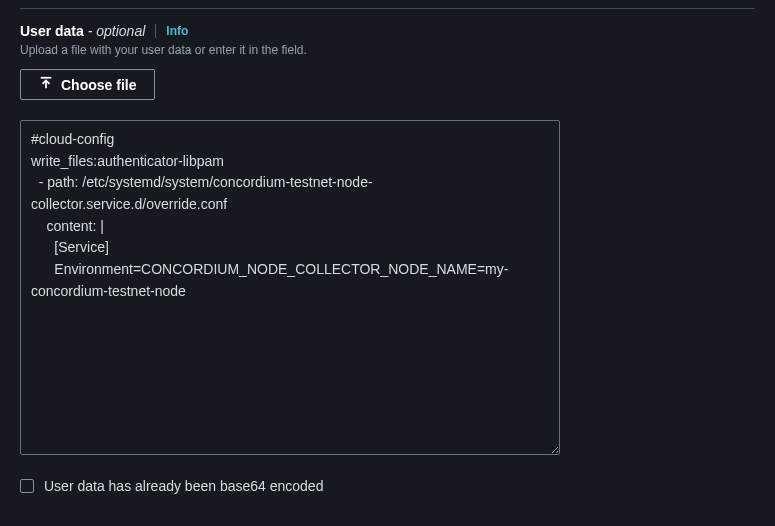 The width and height of the screenshot is (775, 526). I want to click on field-label: User data - optional, so click(82, 31).